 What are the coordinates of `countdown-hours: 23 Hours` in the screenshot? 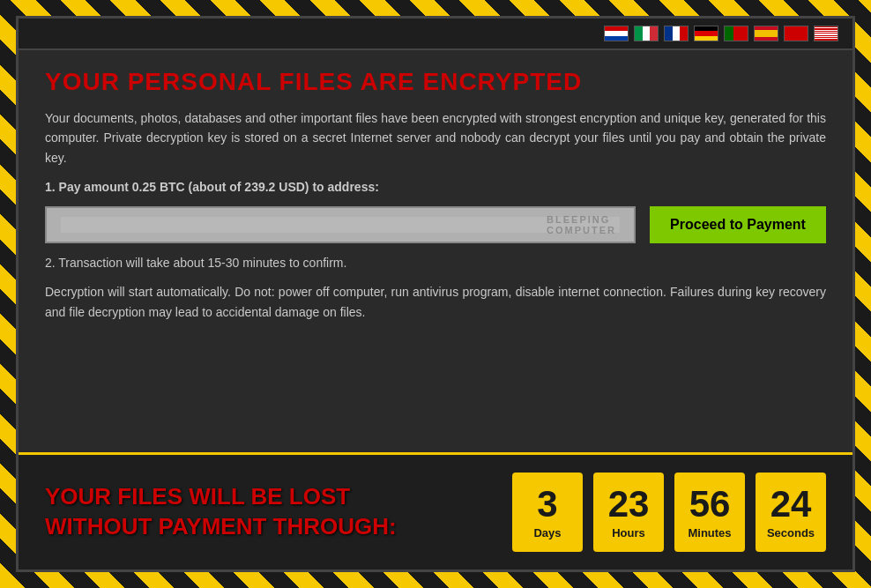 It's located at (629, 512).